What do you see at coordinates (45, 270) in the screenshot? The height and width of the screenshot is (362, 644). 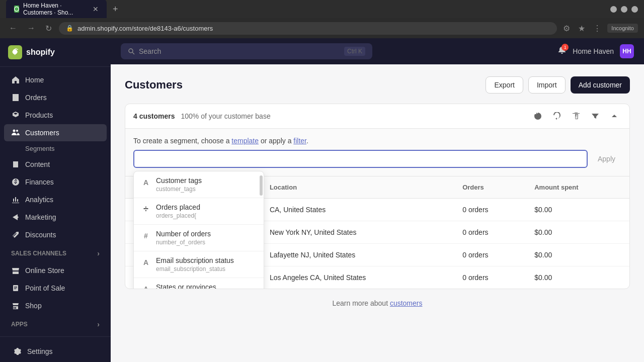 I see `sidebar-item-online-store-label: Online Store` at bounding box center [45, 270].